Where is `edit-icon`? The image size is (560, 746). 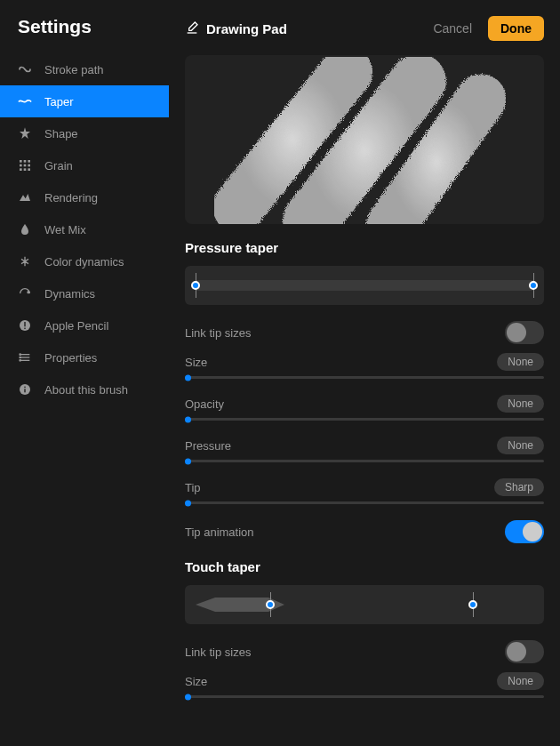 edit-icon is located at coordinates (192, 28).